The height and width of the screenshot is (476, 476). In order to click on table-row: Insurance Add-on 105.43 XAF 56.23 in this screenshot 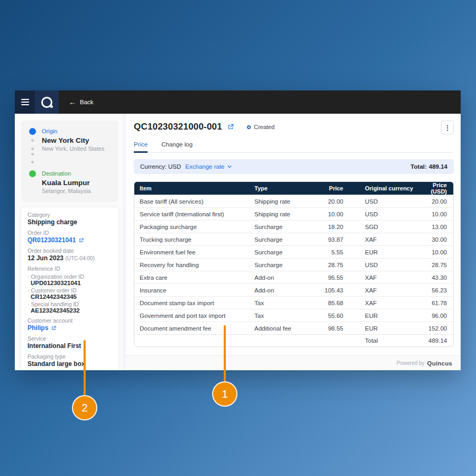, I will do `click(294, 290)`.